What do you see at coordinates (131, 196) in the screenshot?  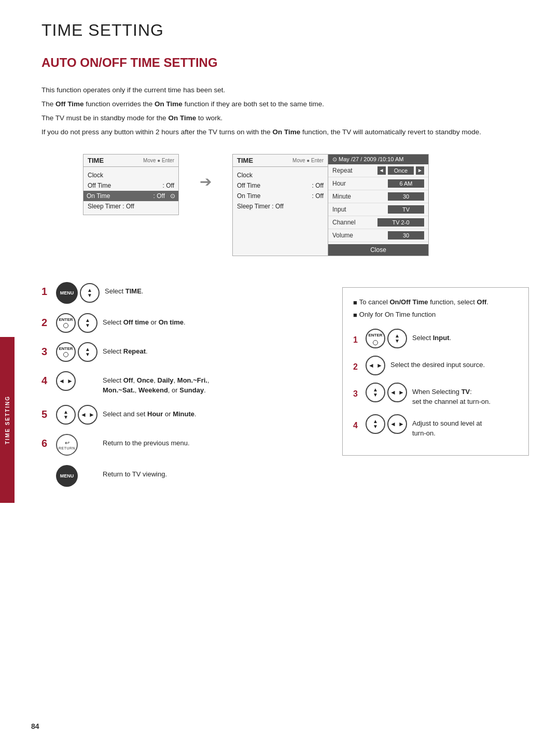 I see `menu-row-ontime: On Time: Off ⊙` at bounding box center [131, 196].